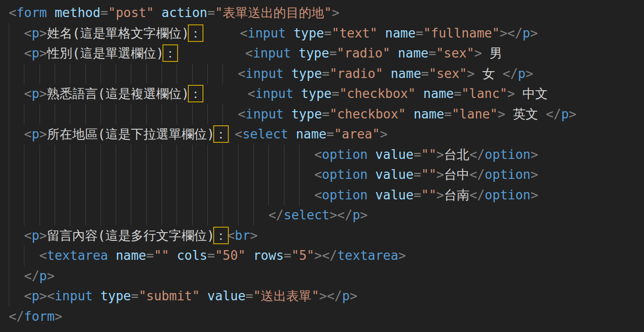 This screenshot has width=644, height=332. I want to click on code-line-12: <p>留言內容(這是多行文字欄位)：<br>, so click(326, 236).